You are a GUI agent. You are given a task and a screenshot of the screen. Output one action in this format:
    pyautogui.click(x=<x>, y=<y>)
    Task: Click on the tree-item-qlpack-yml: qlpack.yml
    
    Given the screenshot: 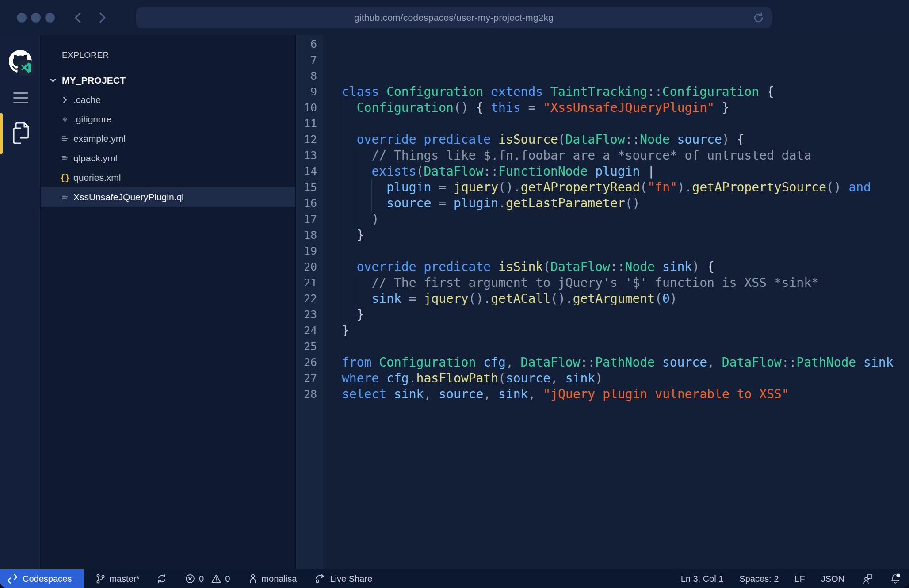 What is the action you would take?
    pyautogui.click(x=168, y=158)
    